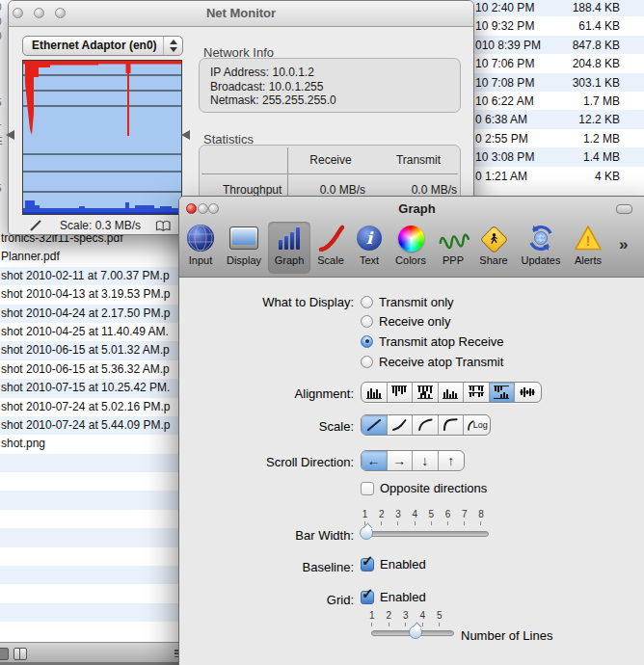 The image size is (644, 665). What do you see at coordinates (90, 387) in the screenshot?
I see `list-item: shot 2010-07-15 at 10.25.42 PM.` at bounding box center [90, 387].